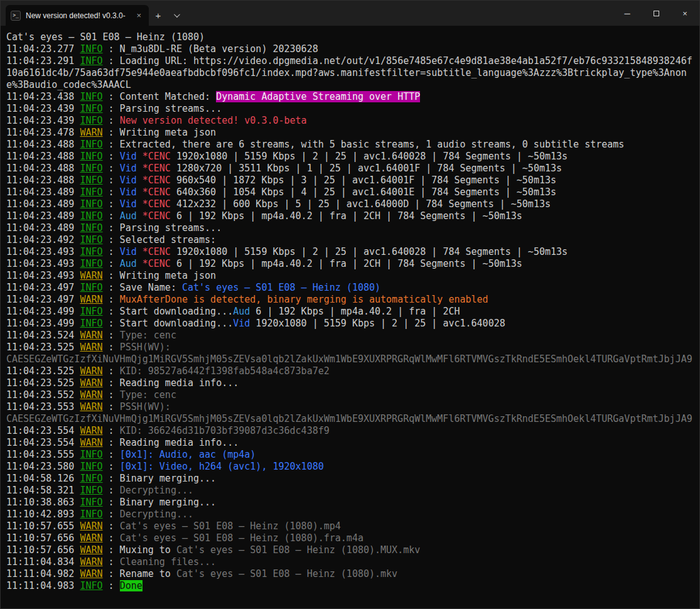 This screenshot has height=609, width=700. I want to click on log-segment: 11:11:04.983, so click(43, 586).